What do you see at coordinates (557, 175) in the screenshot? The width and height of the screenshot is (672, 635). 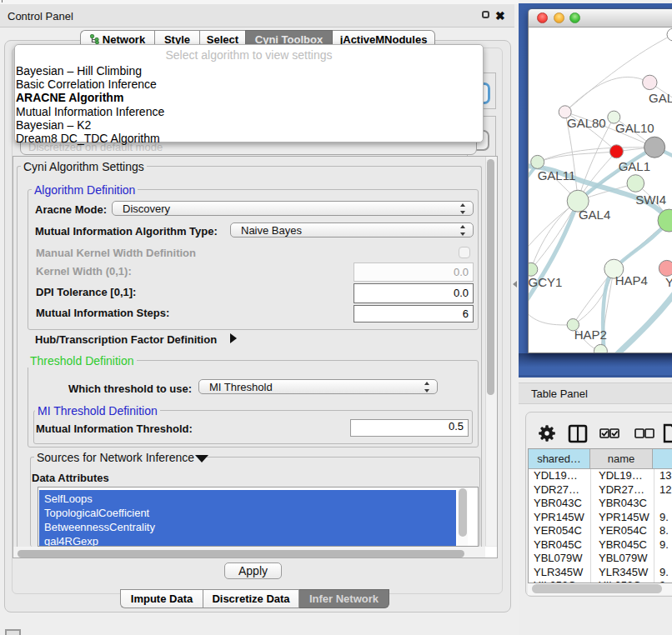 I see `svg-text: GAL11` at bounding box center [557, 175].